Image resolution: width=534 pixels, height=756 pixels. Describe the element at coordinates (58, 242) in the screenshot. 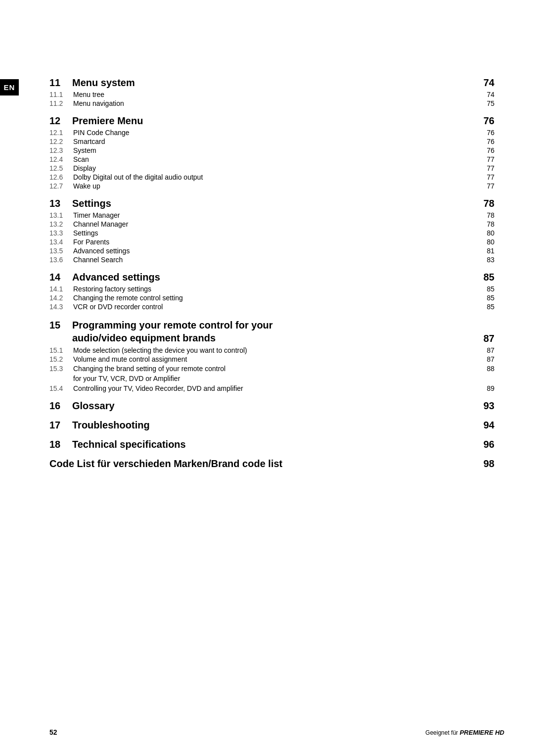

I see `sub-13-4-num: 13.4` at that location.